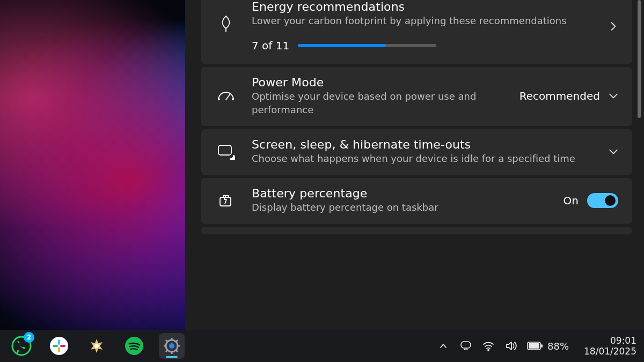 The image size is (644, 362). Describe the element at coordinates (535, 346) in the screenshot. I see `battery-icon` at that location.